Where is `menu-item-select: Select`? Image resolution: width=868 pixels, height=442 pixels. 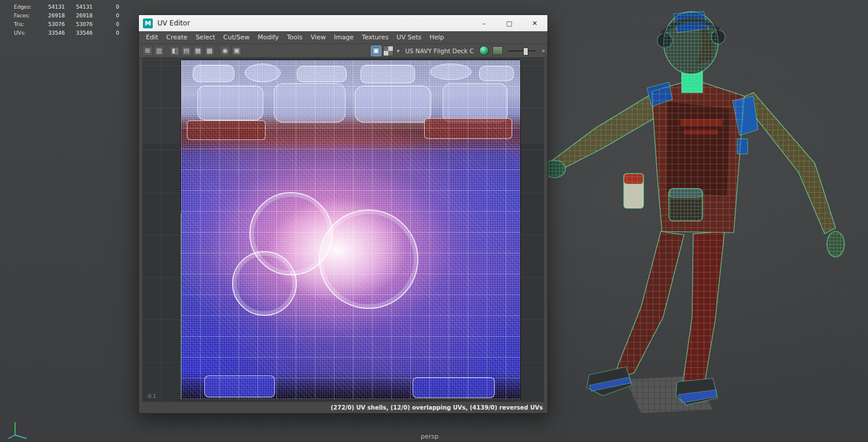
menu-item-select: Select is located at coordinates (205, 37).